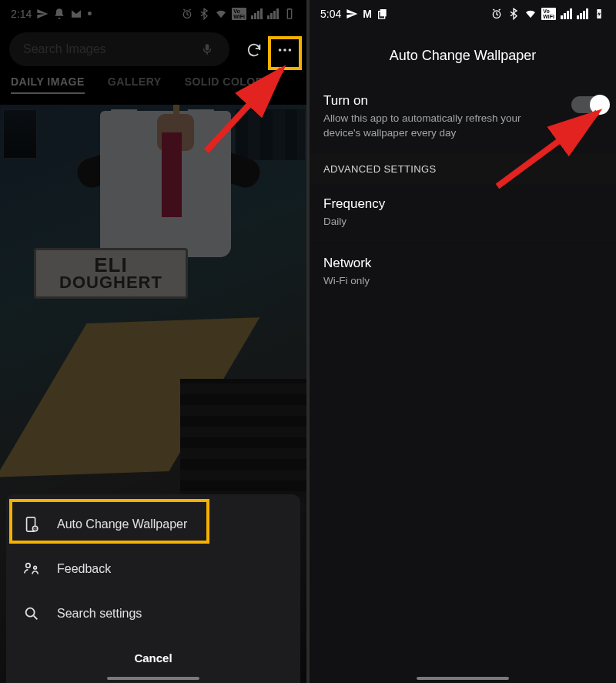 The image size is (616, 683). Describe the element at coordinates (153, 524) in the screenshot. I see `sheet-item-auto-change-wallpaper: Auto Change Wallpaper` at that location.